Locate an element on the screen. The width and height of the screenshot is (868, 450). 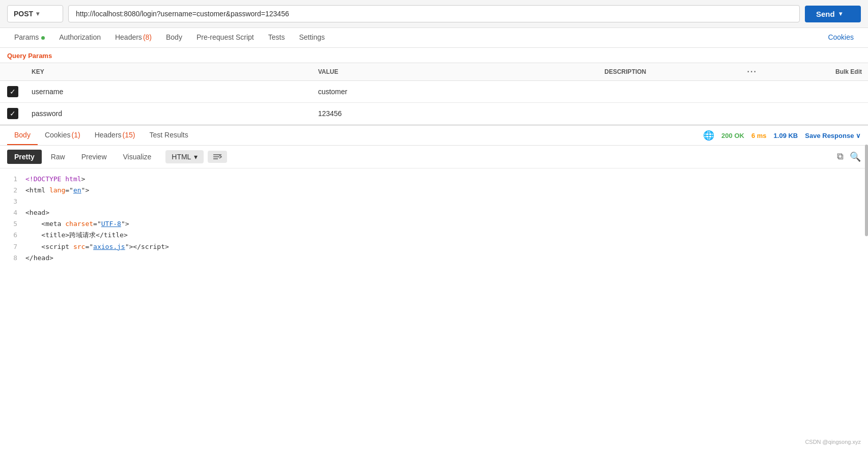
code-content: <meta charset="UTF-8"> is located at coordinates (77, 224).